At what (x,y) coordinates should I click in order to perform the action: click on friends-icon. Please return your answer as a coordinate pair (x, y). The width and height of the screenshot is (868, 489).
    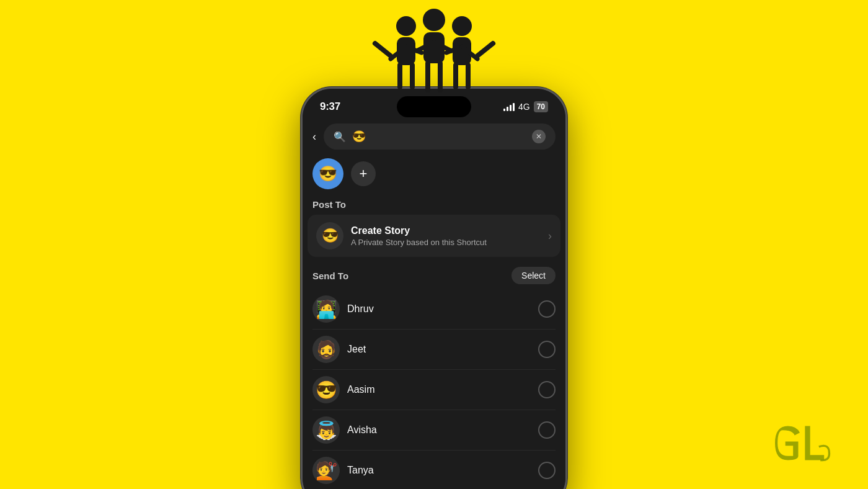
    Looking at the image, I should click on (434, 50).